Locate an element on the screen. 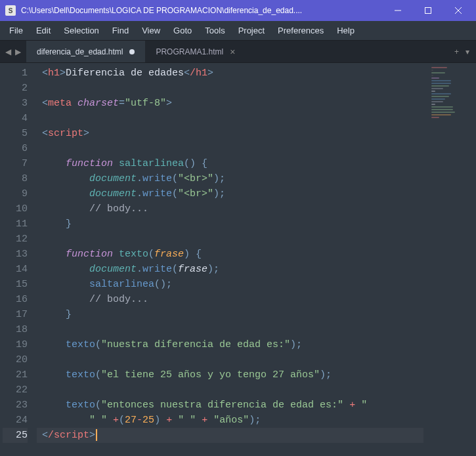 The image size is (476, 456). menubar: File Edit Selection Find View Goto Tools… is located at coordinates (238, 31).